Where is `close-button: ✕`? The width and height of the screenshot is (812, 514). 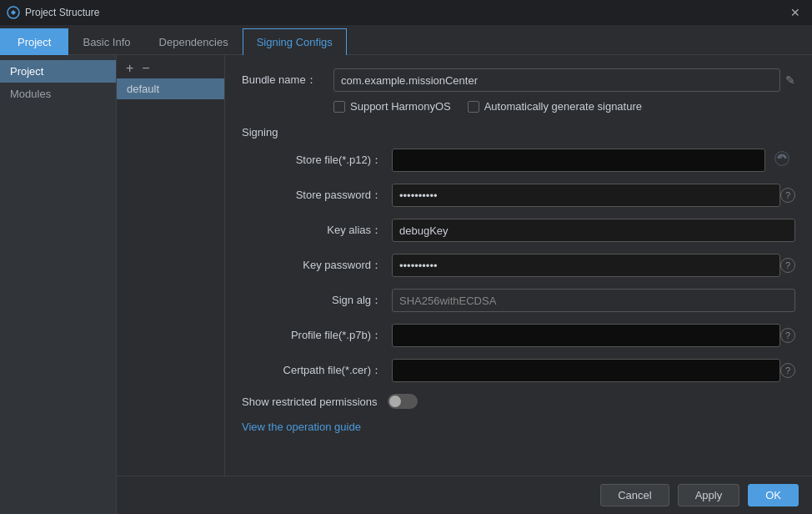
close-button: ✕ is located at coordinates (795, 13).